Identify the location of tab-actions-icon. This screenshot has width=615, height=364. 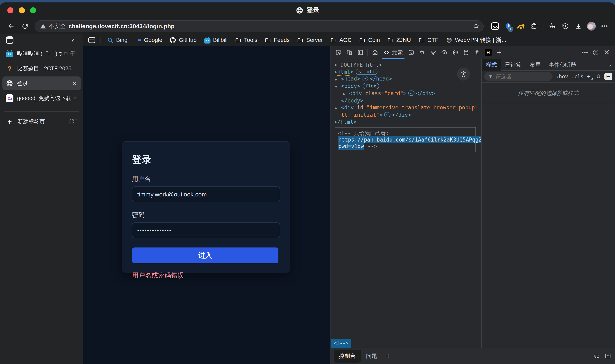
(10, 40).